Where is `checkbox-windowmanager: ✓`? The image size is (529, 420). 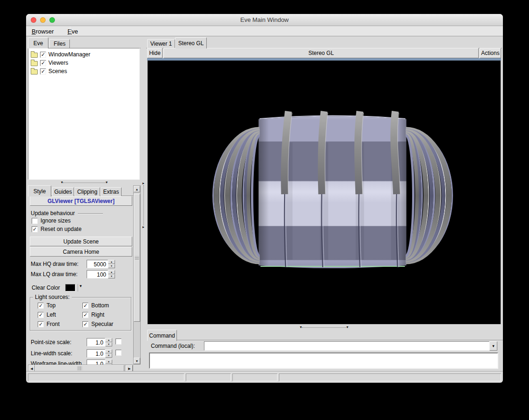
checkbox-windowmanager: ✓ is located at coordinates (43, 55).